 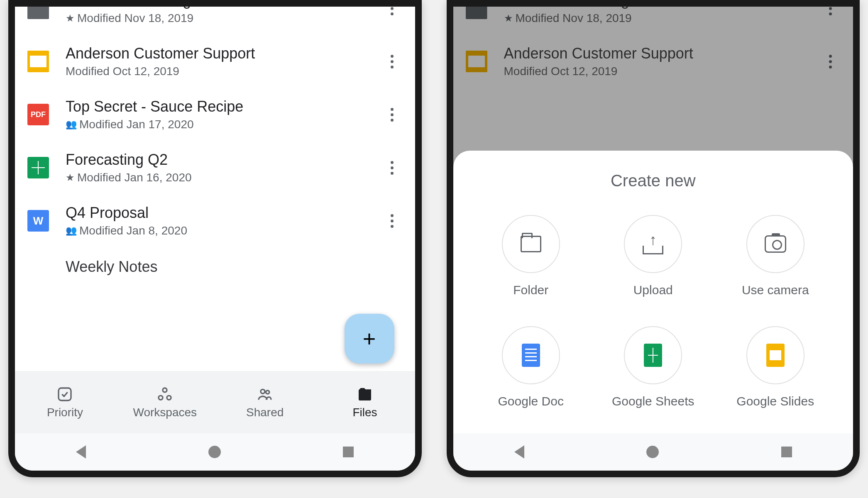 What do you see at coordinates (38, 115) in the screenshot?
I see `pdf-icon: PDF` at bounding box center [38, 115].